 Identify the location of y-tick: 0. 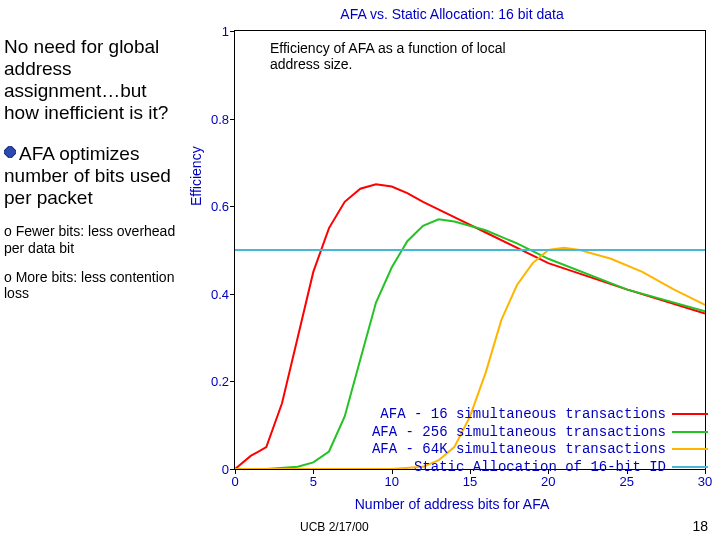
(215, 470).